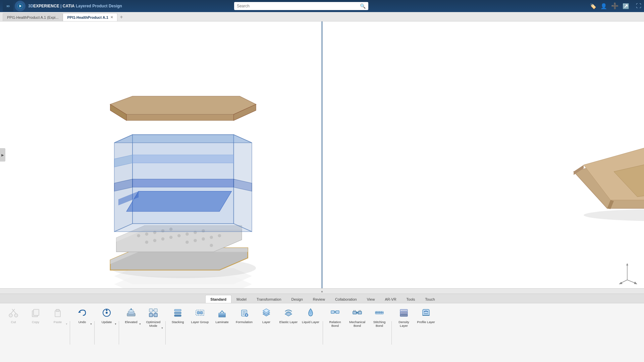 This screenshot has width=644, height=362. Describe the element at coordinates (178, 313) in the screenshot. I see `stacking-icon` at that location.